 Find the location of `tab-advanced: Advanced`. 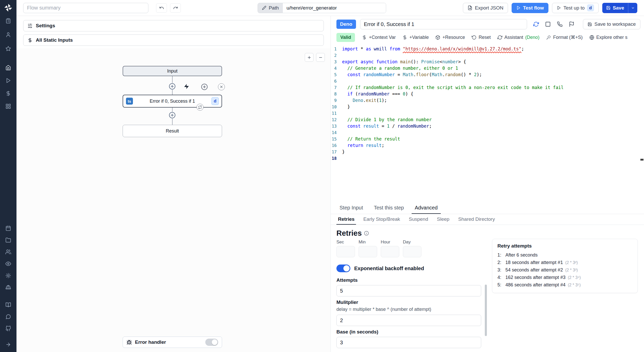

tab-advanced: Advanced is located at coordinates (426, 208).